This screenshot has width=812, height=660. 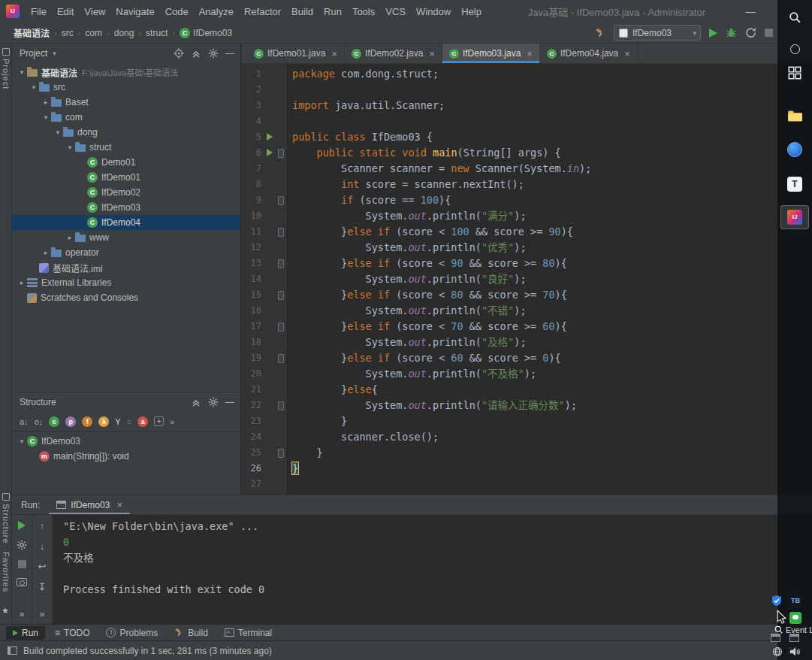 I want to click on project-panel-title: Project, so click(x=33, y=53).